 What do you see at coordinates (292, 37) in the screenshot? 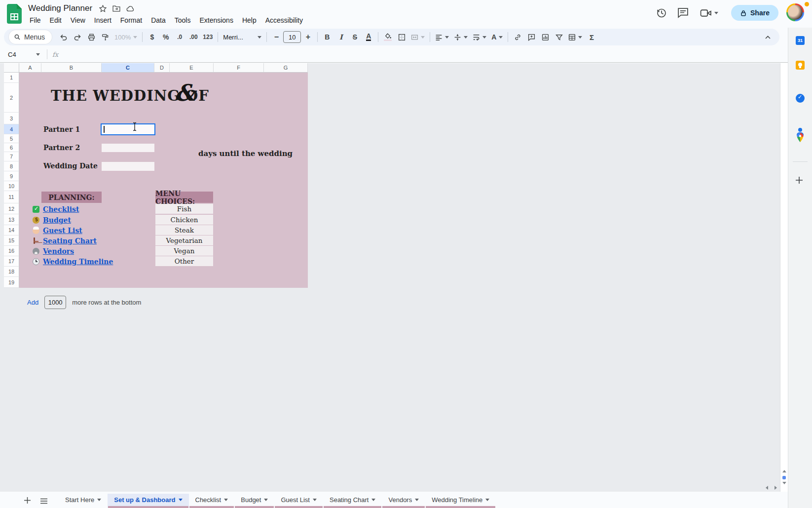
I see `font-size-input: 10` at bounding box center [292, 37].